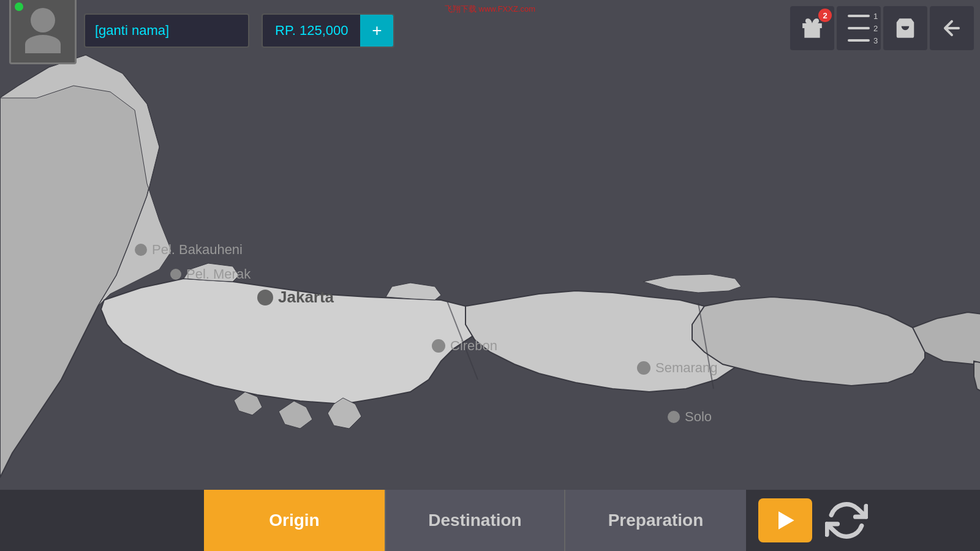  What do you see at coordinates (265, 298) in the screenshot?
I see `city-dot-jakarta` at bounding box center [265, 298].